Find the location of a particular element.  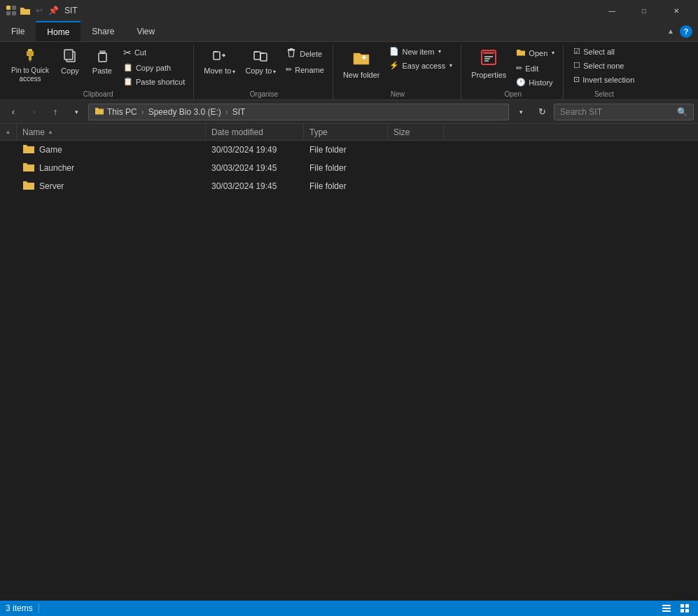

folder-icon-game is located at coordinates (29, 150).